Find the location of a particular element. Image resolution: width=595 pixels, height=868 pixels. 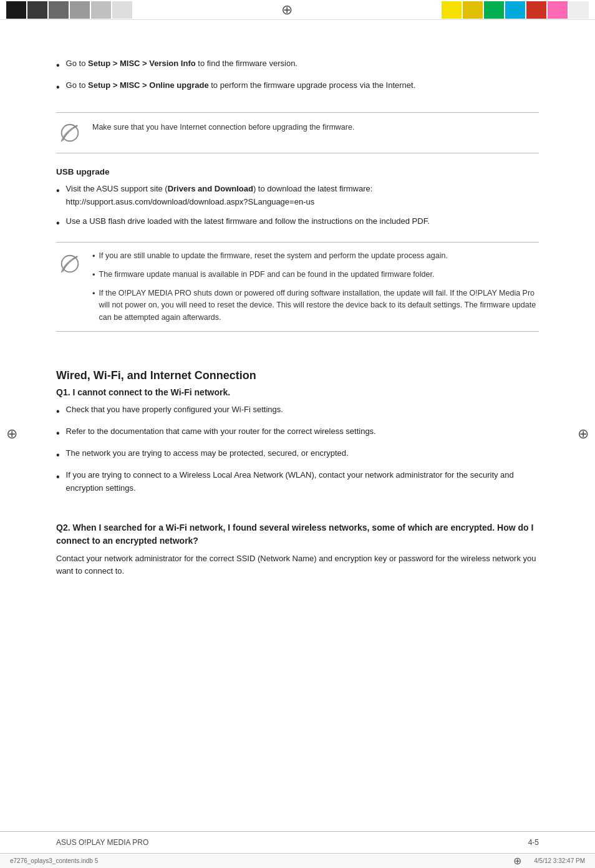

q2-block: Q2. When I searched for a Wi-Fi network,… is located at coordinates (298, 550).